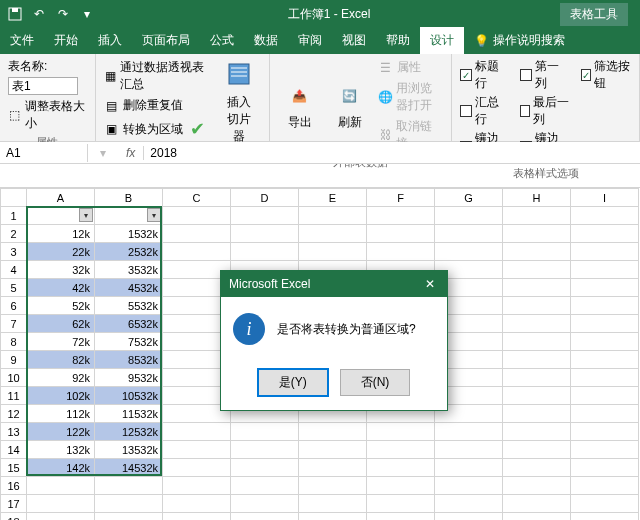 Image resolution: width=640 pixels, height=520 pixels. Describe the element at coordinates (61, 216) in the screenshot. I see `table-header-cell: 2018▾` at that location.